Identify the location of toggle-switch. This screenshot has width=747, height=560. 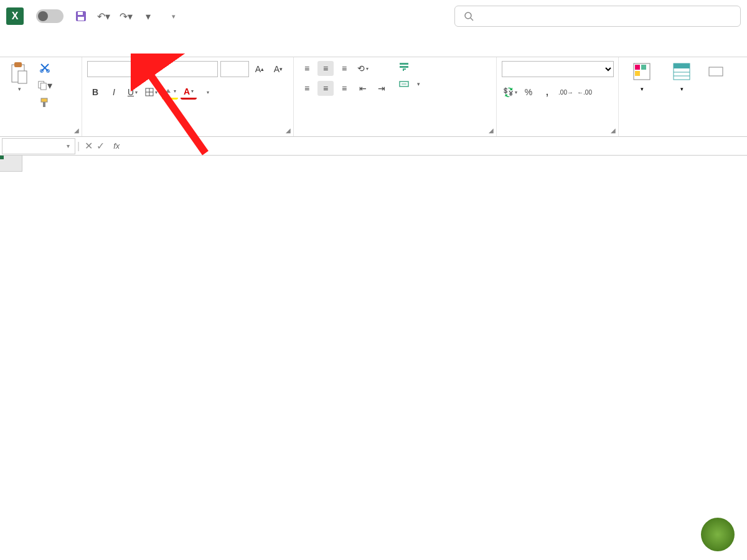
(50, 16).